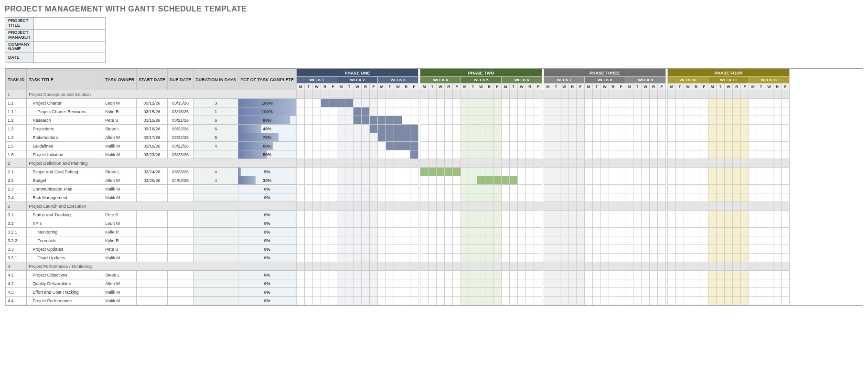  What do you see at coordinates (120, 120) in the screenshot?
I see `task-owner: Pete S` at bounding box center [120, 120].